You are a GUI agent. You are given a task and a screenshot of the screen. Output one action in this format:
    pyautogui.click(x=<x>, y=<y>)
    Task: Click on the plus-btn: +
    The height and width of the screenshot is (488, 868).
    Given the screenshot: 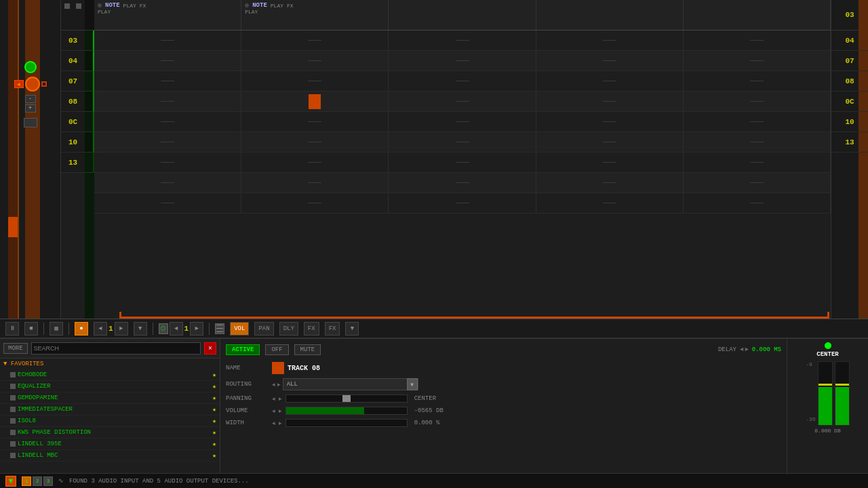 What is the action you would take?
    pyautogui.click(x=31, y=108)
    